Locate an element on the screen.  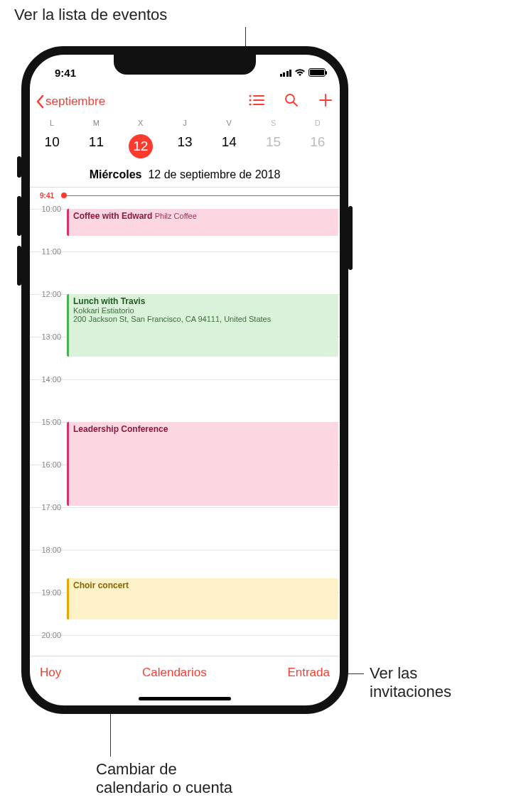
calendars-button: Calendarios is located at coordinates (175, 673).